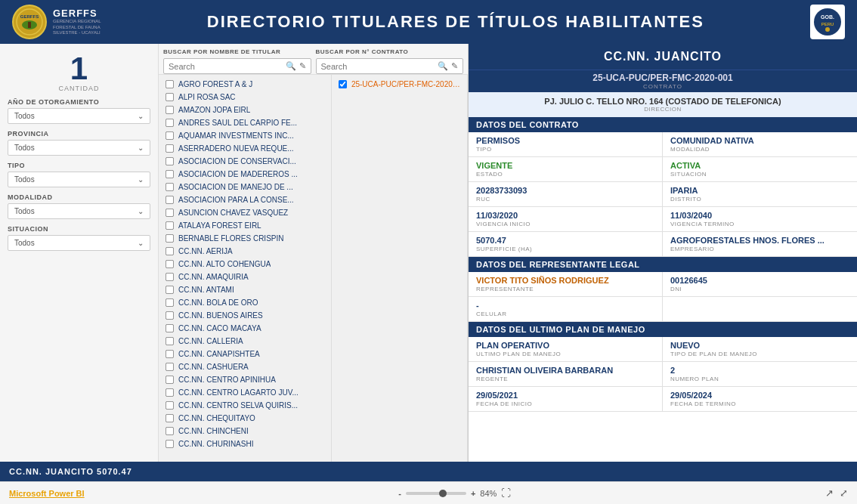  I want to click on expand-icon: ⤢, so click(843, 493).